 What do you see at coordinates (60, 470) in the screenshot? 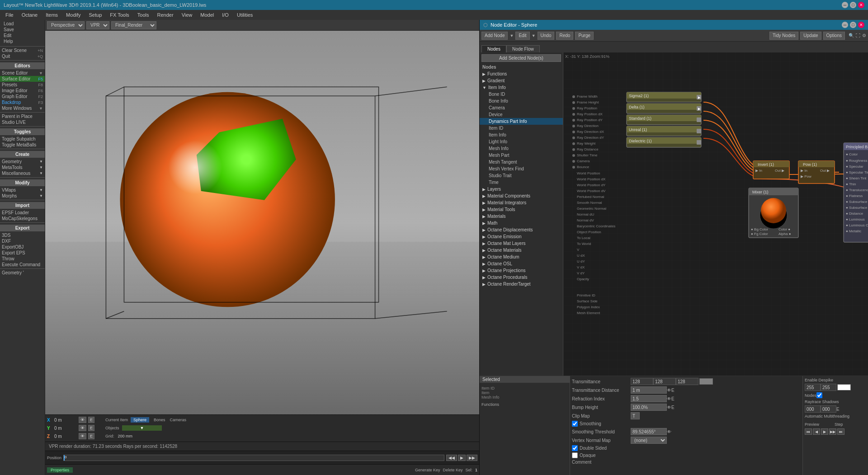
I see `properties-btn: Properties` at bounding box center [60, 470].